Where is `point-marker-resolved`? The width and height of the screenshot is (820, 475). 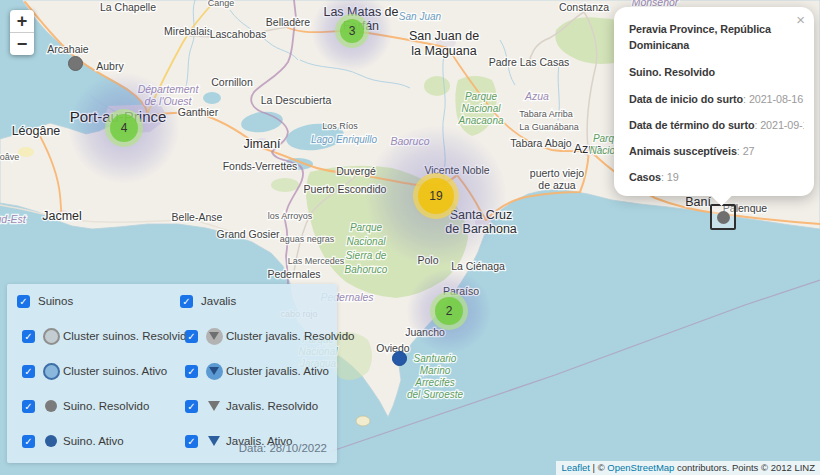 point-marker-resolved is located at coordinates (76, 64).